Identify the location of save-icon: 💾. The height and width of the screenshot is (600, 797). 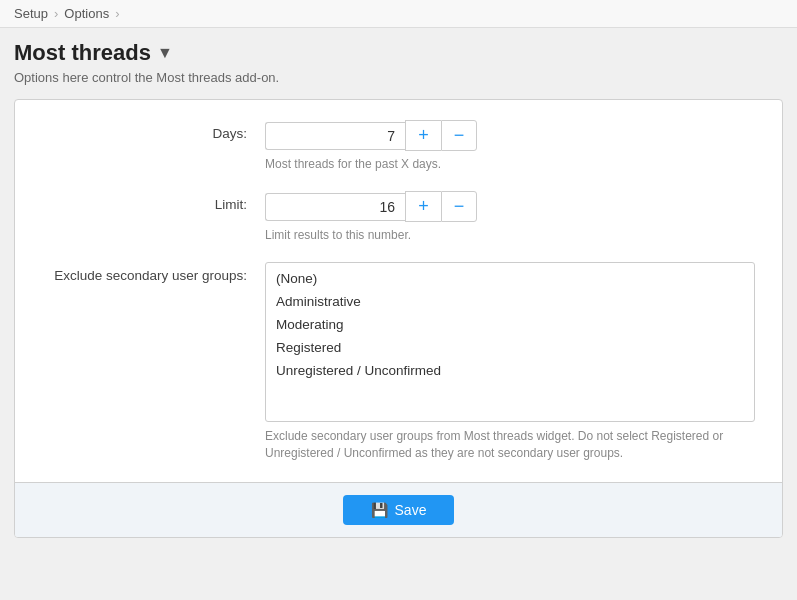
(380, 510).